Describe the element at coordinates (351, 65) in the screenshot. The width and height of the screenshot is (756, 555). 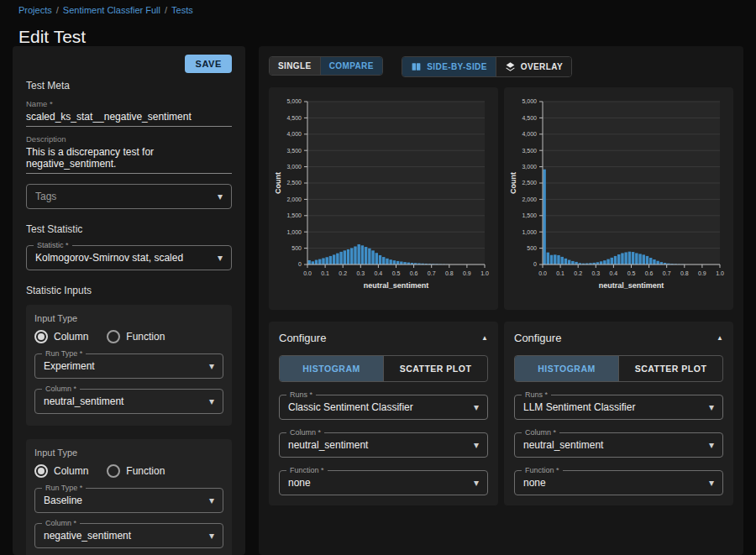
I see `compare-mode-button: COMPARE` at that location.